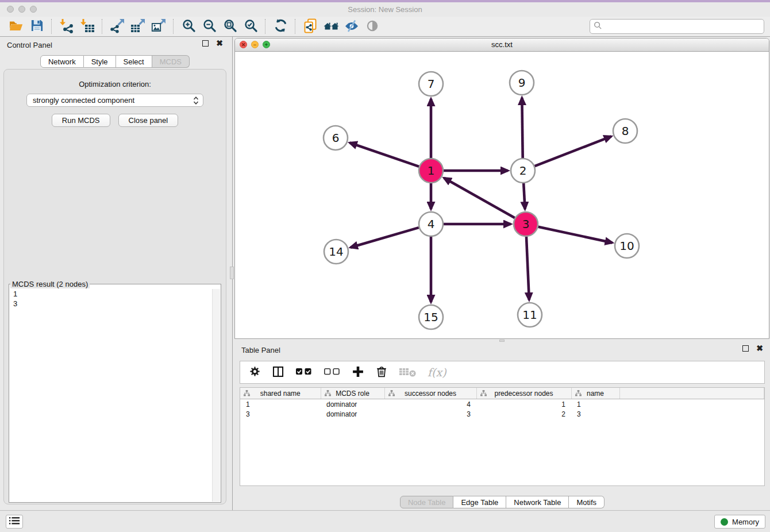 This screenshot has width=770, height=532. What do you see at coordinates (100, 61) in the screenshot?
I see `tab-style: Style` at bounding box center [100, 61].